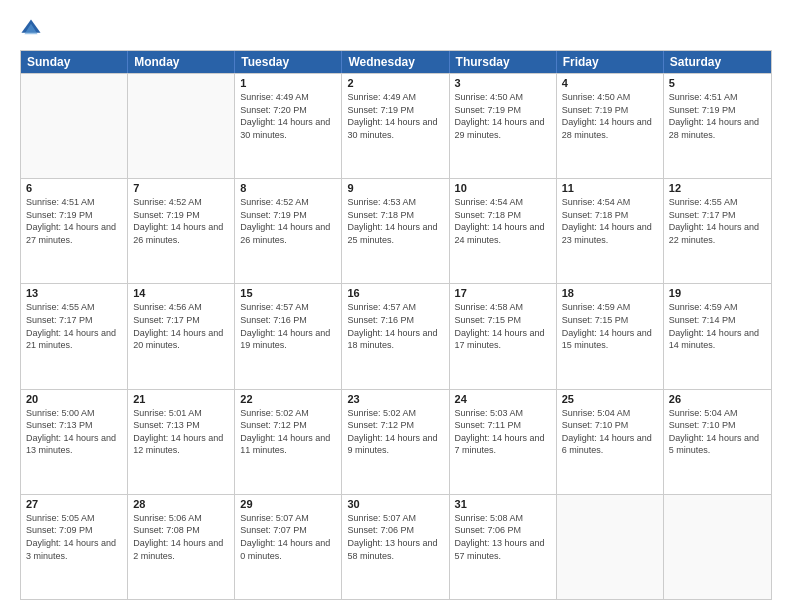 Image resolution: width=792 pixels, height=612 pixels. What do you see at coordinates (718, 98) in the screenshot?
I see `sunrise-text: Sunrise: 4:51 AM` at bounding box center [718, 98].